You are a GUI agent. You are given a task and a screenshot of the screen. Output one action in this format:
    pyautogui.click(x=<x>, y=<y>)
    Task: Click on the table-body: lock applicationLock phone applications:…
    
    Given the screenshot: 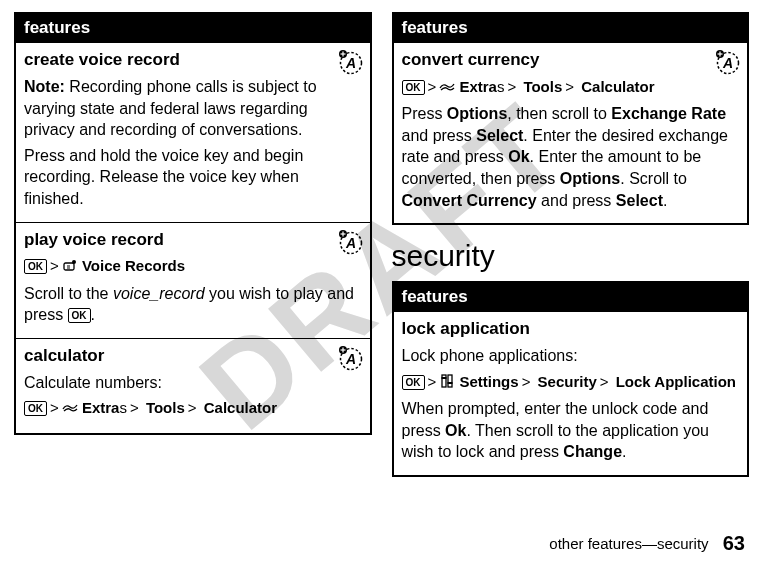 What is the action you would take?
    pyautogui.click(x=571, y=394)
    